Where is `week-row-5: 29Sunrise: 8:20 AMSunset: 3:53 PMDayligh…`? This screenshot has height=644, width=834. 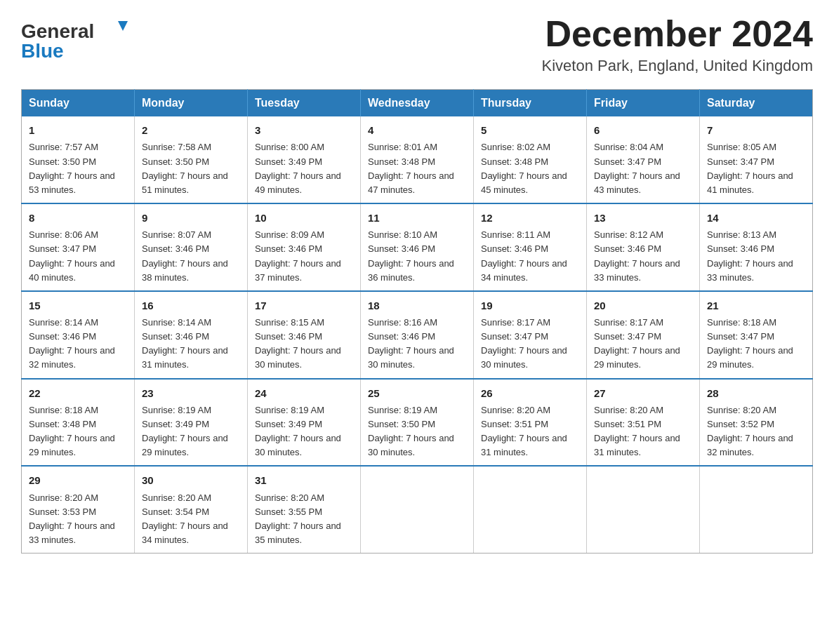
week-row-5: 29Sunrise: 8:20 AMSunset: 3:53 PMDayligh… is located at coordinates (417, 509).